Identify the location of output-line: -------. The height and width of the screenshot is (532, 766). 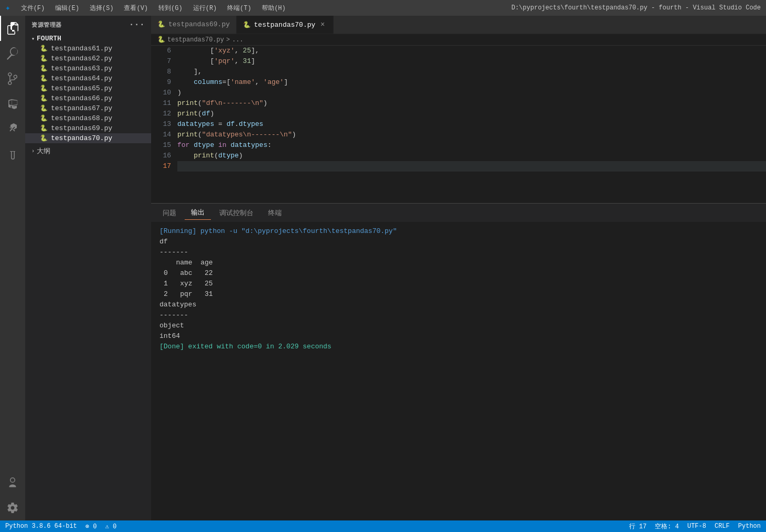
(459, 315).